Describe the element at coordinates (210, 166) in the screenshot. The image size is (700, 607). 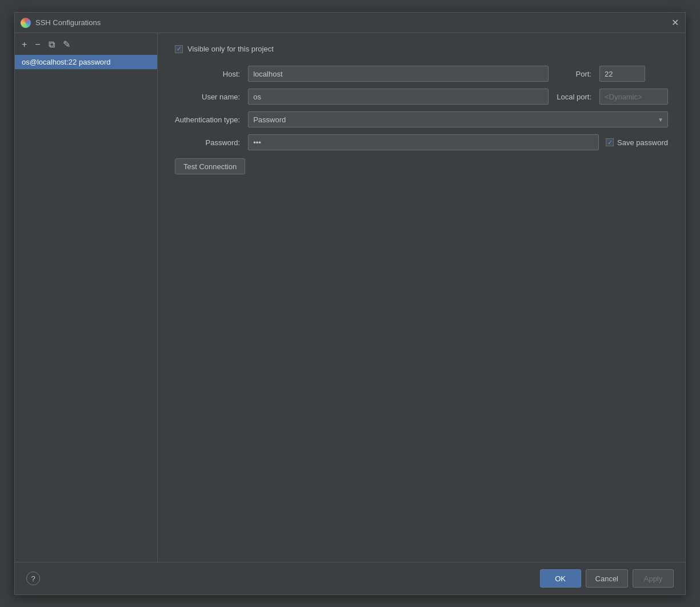
I see `test-connection-button: Test Connection` at that location.